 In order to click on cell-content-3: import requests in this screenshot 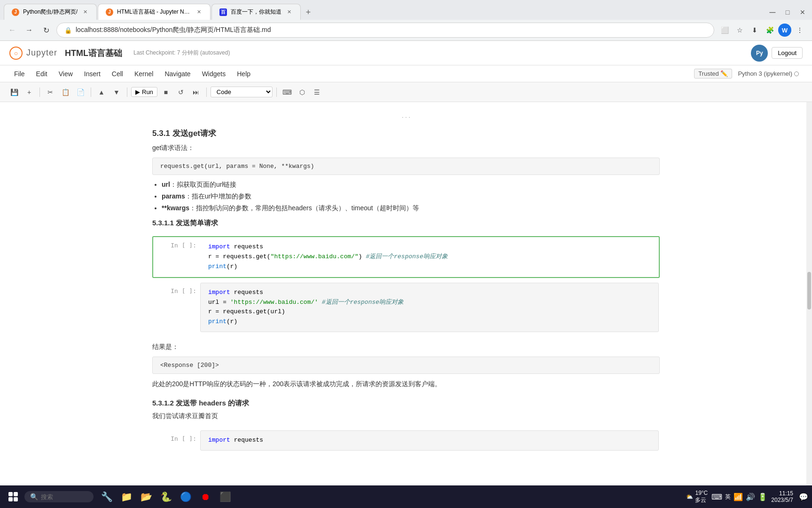, I will do `click(429, 440)`.